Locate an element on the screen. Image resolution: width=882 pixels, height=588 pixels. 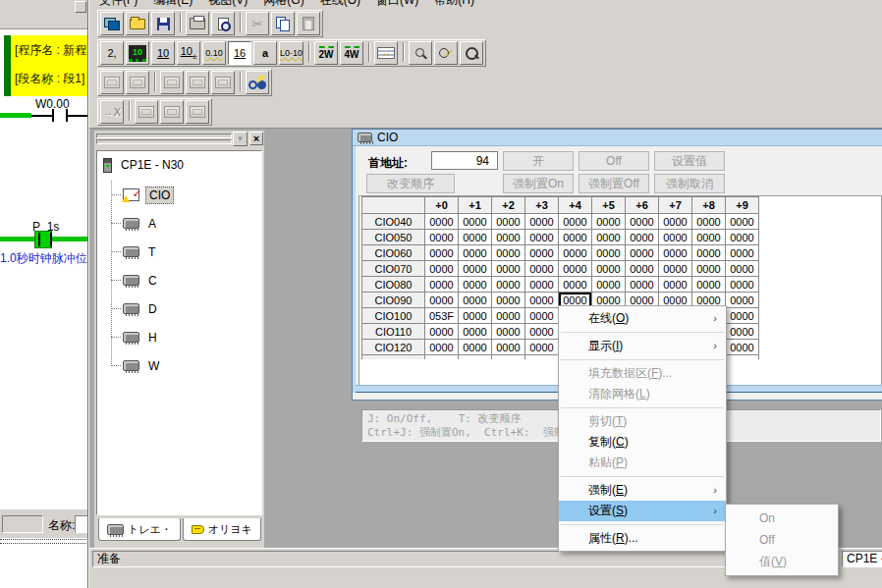
address-grid-button is located at coordinates (386, 53).